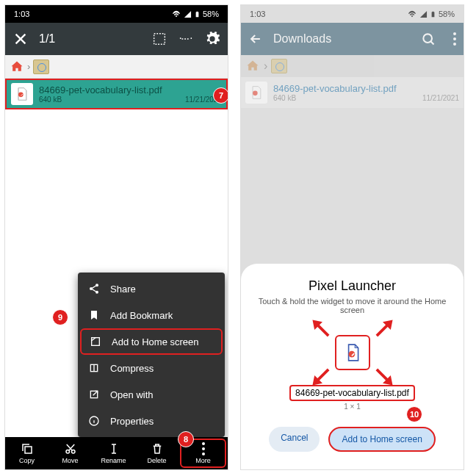  Describe the element at coordinates (353, 353) in the screenshot. I see `pdf-file-icon` at that location.